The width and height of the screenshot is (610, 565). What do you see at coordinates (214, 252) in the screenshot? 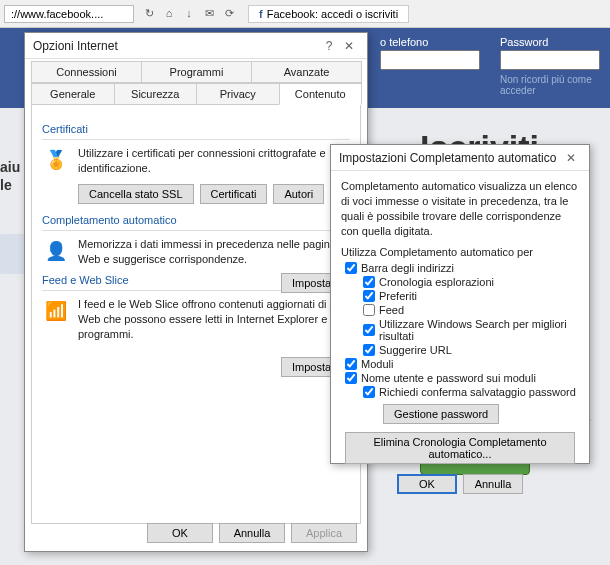
I see `ac-desc: Memorizza i dati immessi in precedenza n…` at bounding box center [214, 252].